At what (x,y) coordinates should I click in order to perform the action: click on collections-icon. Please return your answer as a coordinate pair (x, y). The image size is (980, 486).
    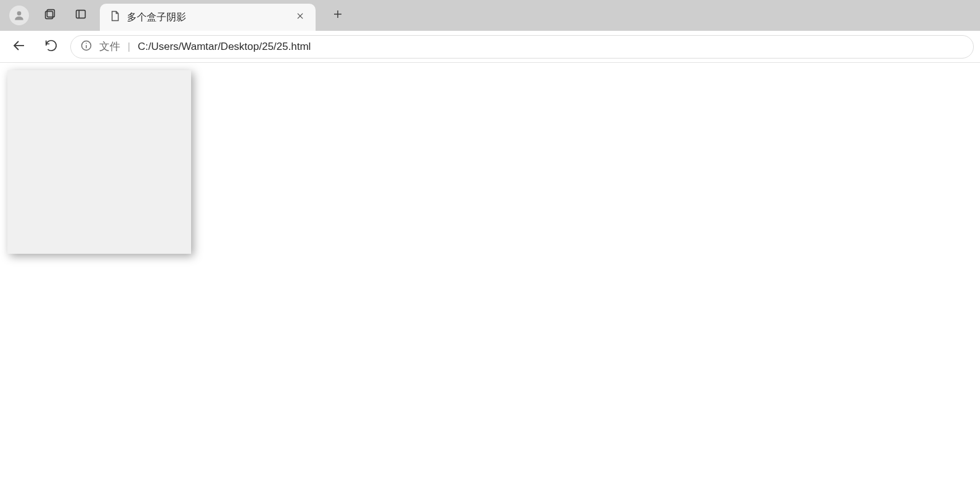
    Looking at the image, I should click on (50, 15).